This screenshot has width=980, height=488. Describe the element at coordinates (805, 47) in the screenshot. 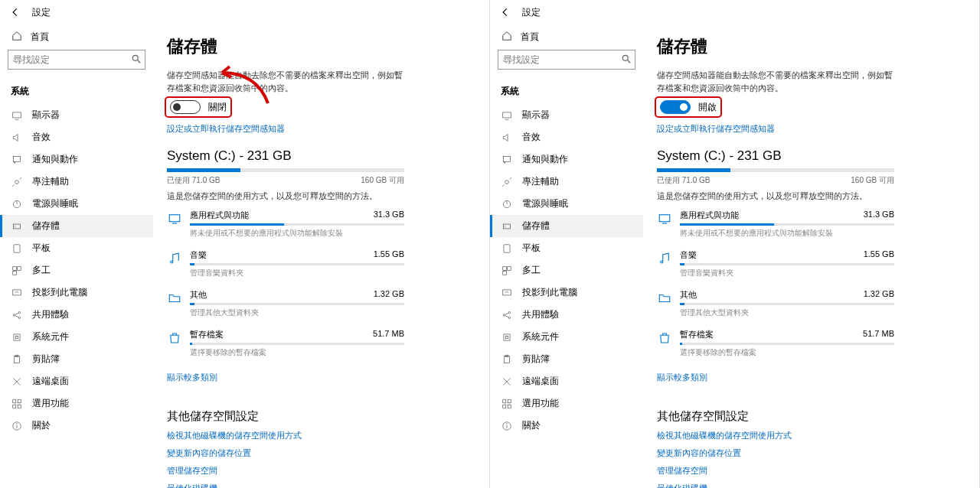

I see `page-title: 儲存體` at that location.